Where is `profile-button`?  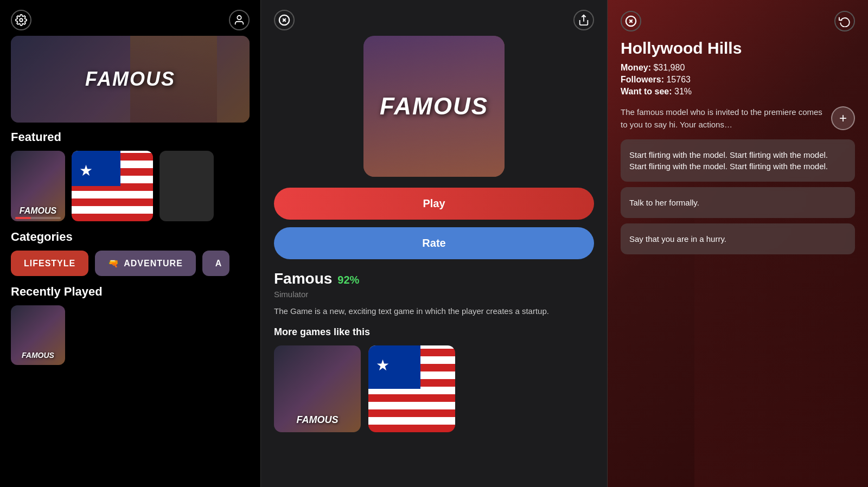
profile-button is located at coordinates (239, 20).